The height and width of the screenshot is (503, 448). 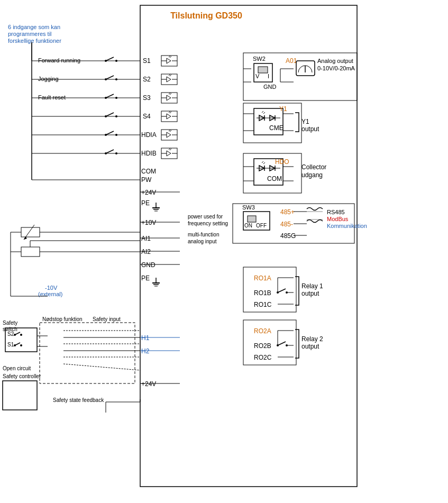 I want to click on hdia-label: HDIA, so click(x=149, y=135).